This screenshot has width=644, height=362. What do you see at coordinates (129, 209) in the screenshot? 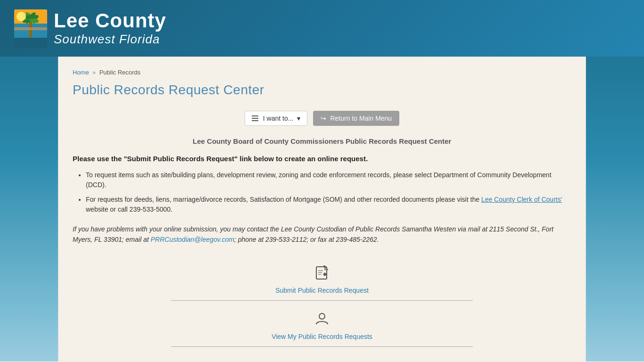
I see `bullet-text-2-suffix: website or call 239-533-5000.` at bounding box center [129, 209].